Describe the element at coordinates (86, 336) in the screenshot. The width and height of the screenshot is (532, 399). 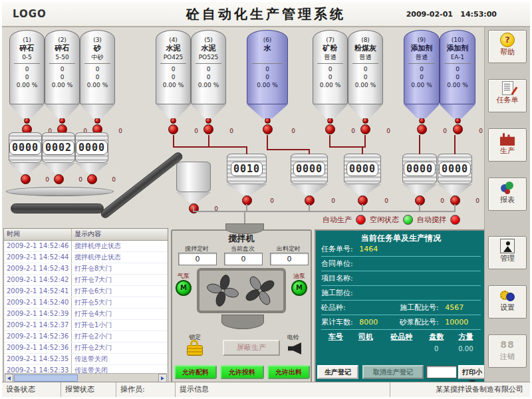
I see `log-row: 2009-2-1 14:52:36 打开仓2小门` at that location.